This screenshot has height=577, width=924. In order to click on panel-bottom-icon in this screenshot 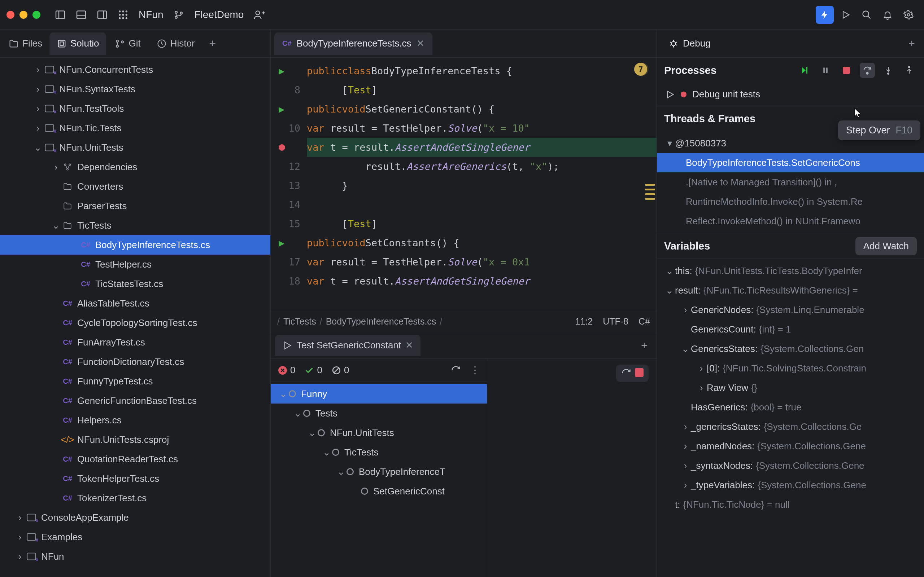, I will do `click(81, 15)`.